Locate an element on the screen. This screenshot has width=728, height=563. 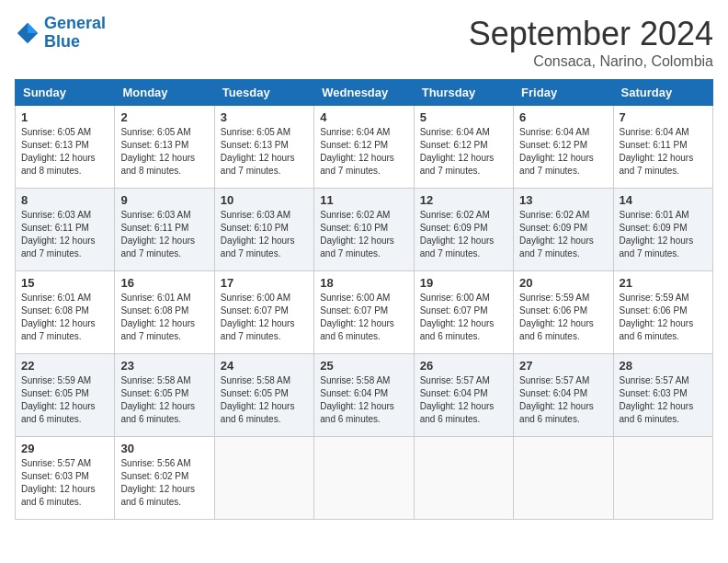
day-number: 7 is located at coordinates (664, 118).